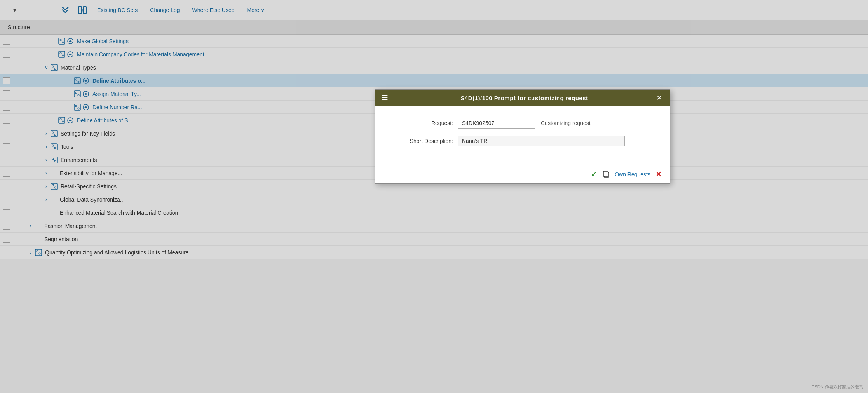  What do you see at coordinates (523, 141) in the screenshot?
I see `short-desc-field-row: Short Description:` at bounding box center [523, 141].